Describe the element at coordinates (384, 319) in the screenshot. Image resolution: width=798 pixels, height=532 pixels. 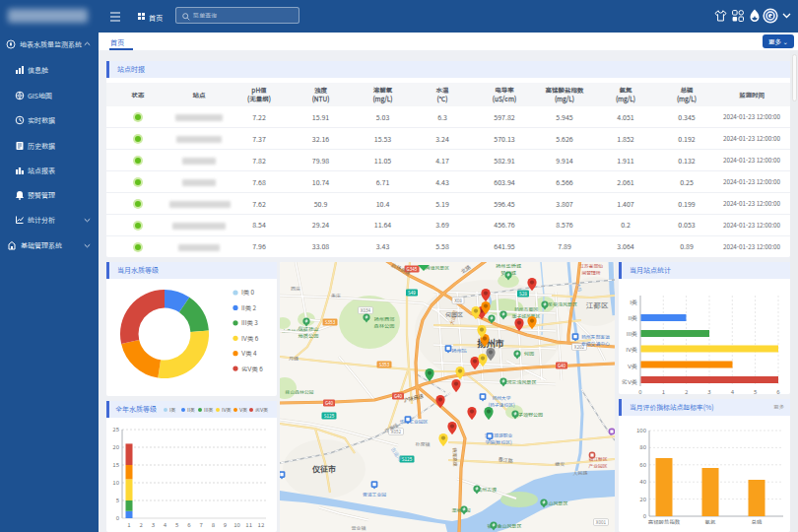
I see `svg-text: 扬州西郊` at that location.